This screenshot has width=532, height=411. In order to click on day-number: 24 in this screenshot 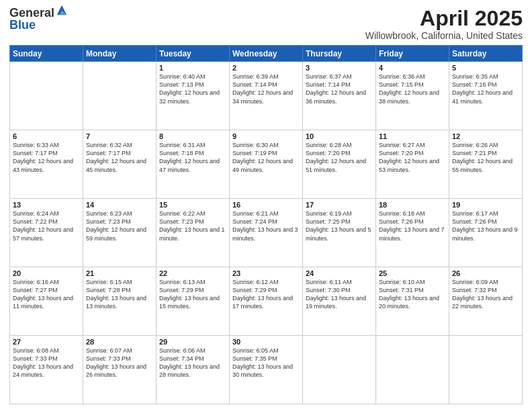, I will do `click(339, 273)`.